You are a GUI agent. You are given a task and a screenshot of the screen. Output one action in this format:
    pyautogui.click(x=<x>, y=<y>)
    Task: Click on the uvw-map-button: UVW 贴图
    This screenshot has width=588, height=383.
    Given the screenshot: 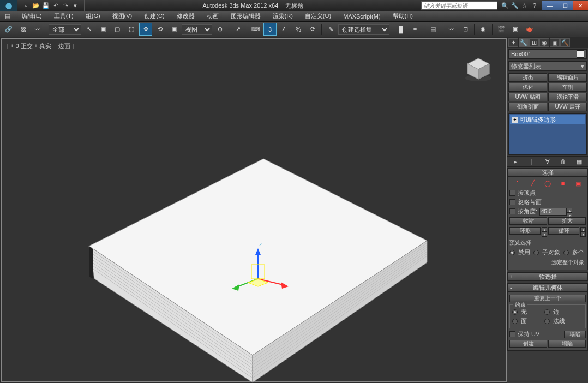 What is the action you would take?
    pyautogui.click(x=528, y=97)
    